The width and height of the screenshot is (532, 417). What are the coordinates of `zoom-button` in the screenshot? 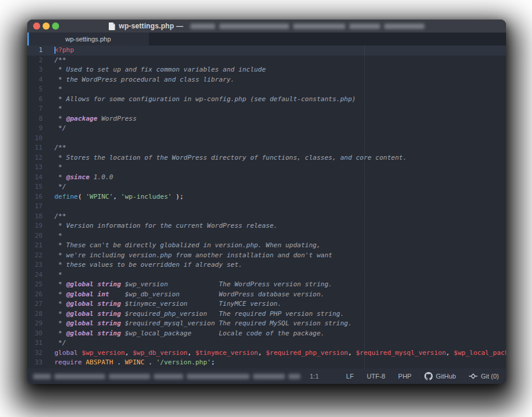 It's located at (56, 26).